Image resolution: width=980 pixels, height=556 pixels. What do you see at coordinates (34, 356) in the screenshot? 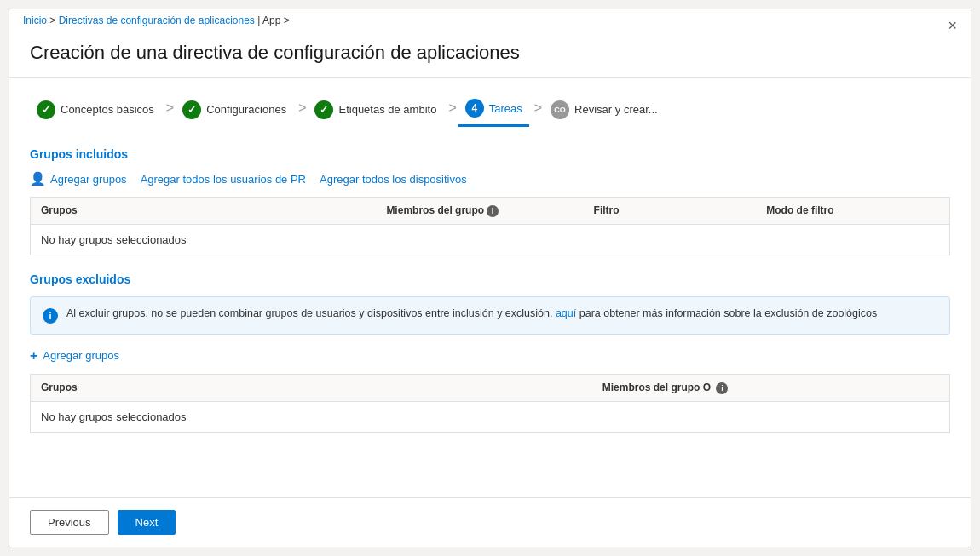
I see `plus-icon: +` at bounding box center [34, 356].